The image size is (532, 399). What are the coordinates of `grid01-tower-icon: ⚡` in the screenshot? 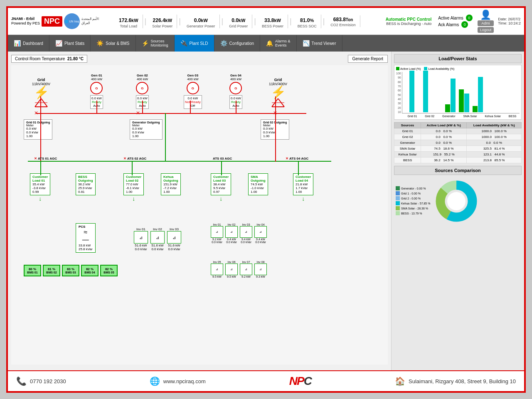 It's located at (41, 92).